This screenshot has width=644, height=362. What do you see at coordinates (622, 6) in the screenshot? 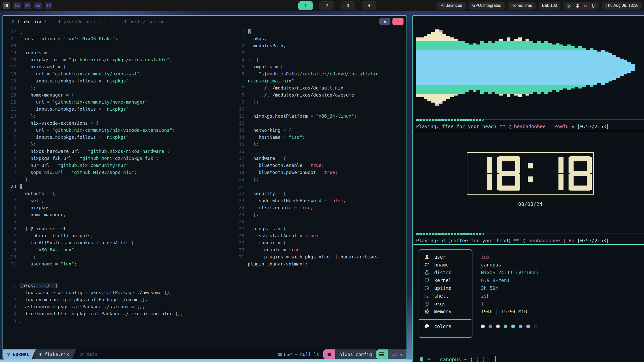
I see `clock-pill: Thu Aug 08, 18:18` at bounding box center [622, 6].